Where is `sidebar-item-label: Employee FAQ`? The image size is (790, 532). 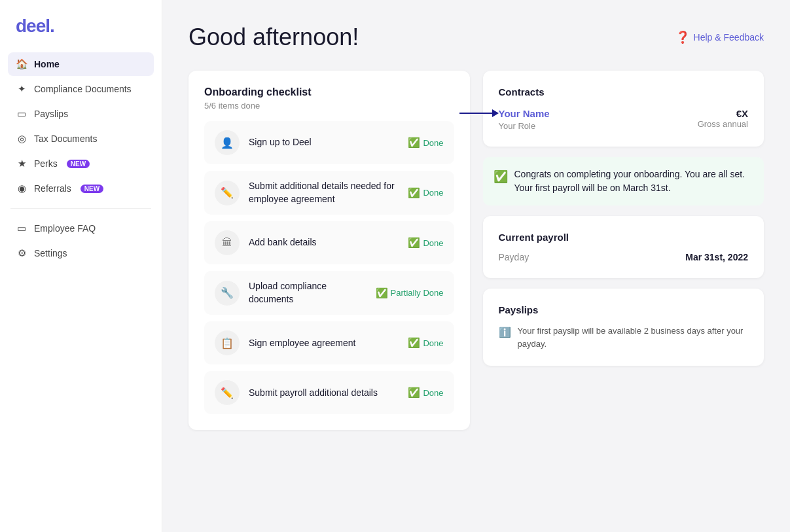
sidebar-item-label: Employee FAQ is located at coordinates (65, 228).